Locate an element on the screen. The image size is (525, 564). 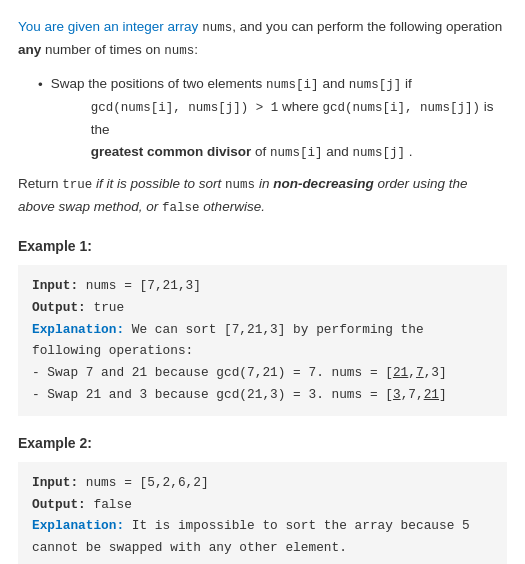
example1-ul1: 21 is located at coordinates (400, 372).